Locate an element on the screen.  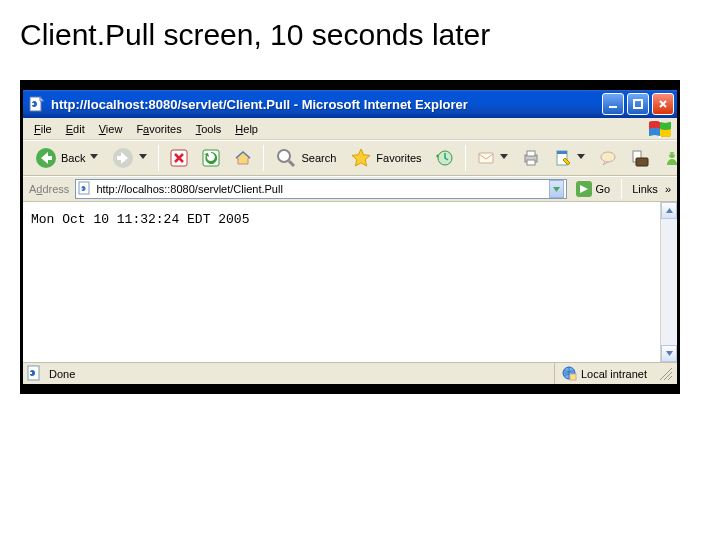
menu-favorites: Favorites is located at coordinates (158, 129).